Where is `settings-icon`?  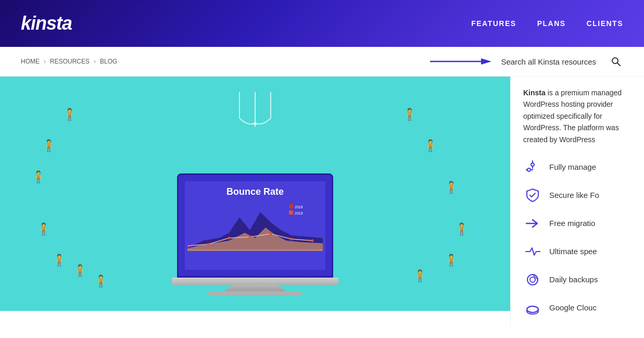
settings-icon is located at coordinates (533, 167).